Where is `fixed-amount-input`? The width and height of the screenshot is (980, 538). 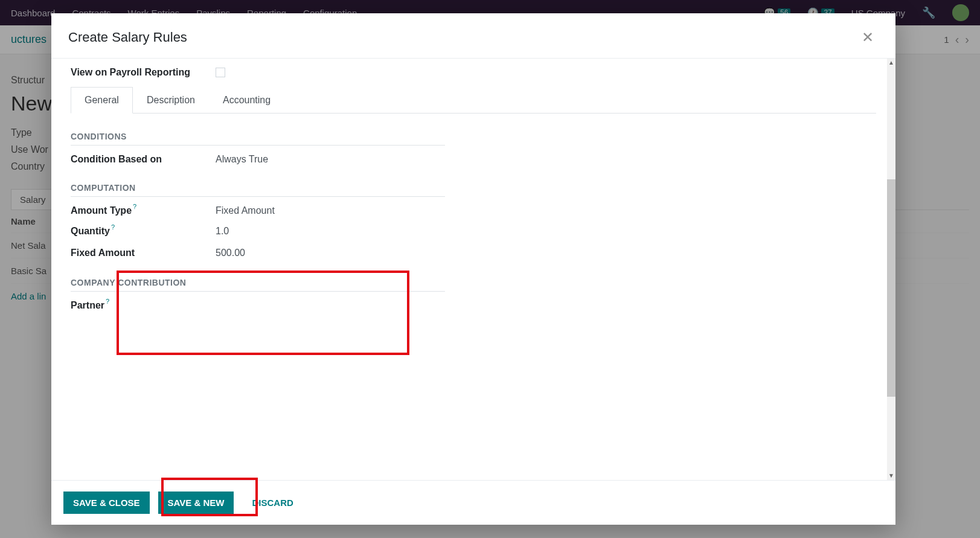 fixed-amount-input is located at coordinates (306, 253).